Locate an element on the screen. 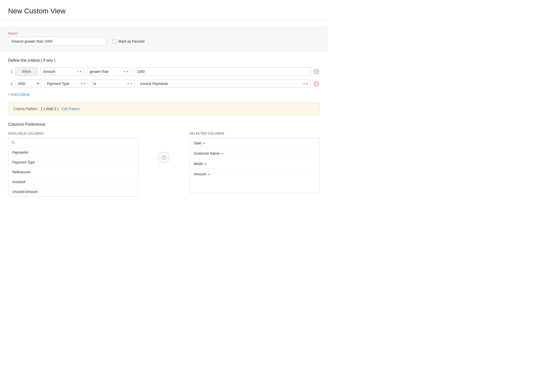 The width and height of the screenshot is (548, 392). favorite-text: Mark as Favorite is located at coordinates (132, 41).